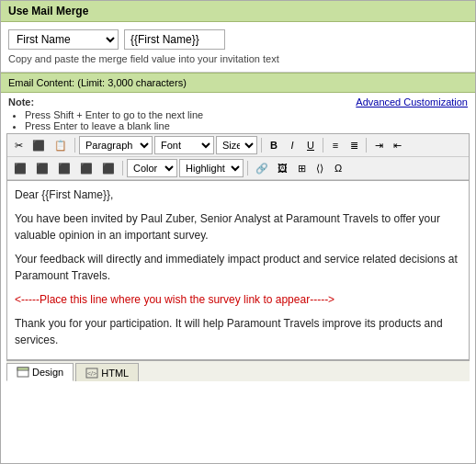  Describe the element at coordinates (238, 59) in the screenshot. I see `merge-hint: Copy and paste the merge field value int…` at that location.